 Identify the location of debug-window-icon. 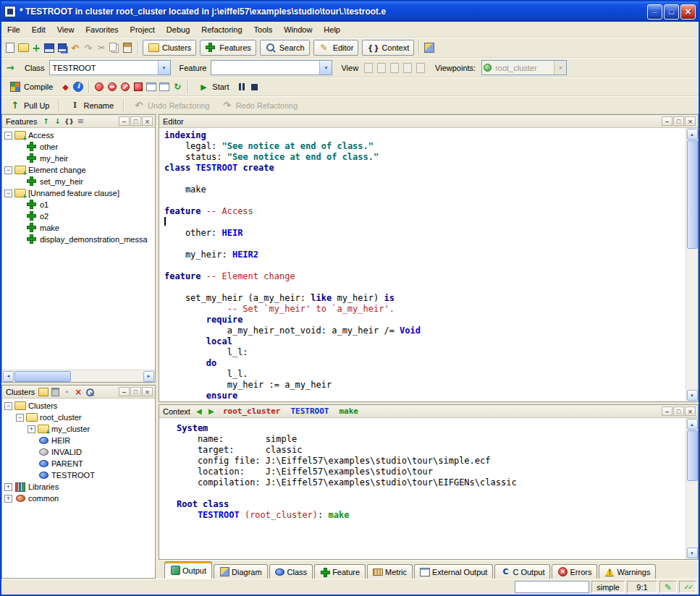
(151, 87).